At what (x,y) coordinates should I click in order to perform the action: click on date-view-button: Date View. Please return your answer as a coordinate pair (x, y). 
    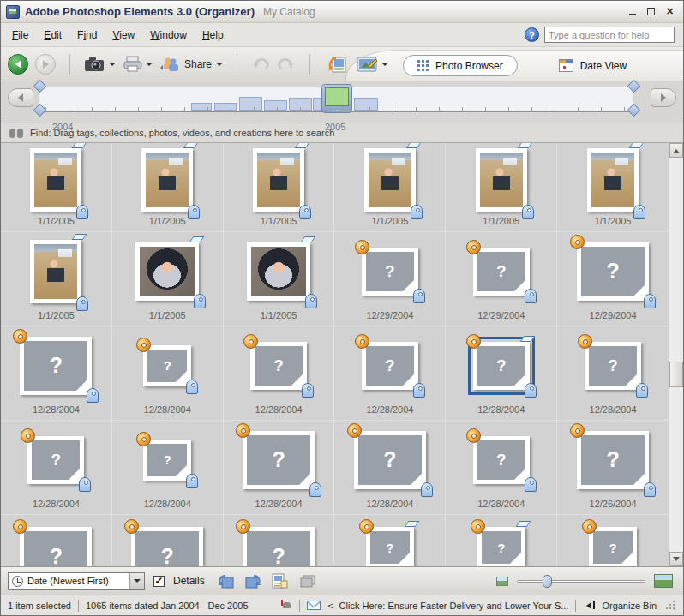
    Looking at the image, I should click on (593, 65).